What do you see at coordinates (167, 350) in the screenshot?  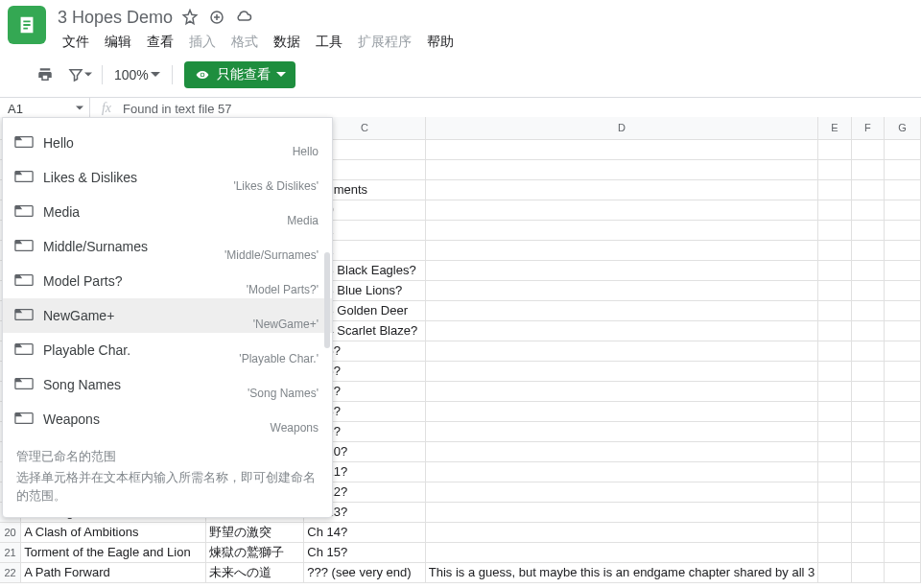 I see `named-range-item: Playable Char.'Playable Char.'` at bounding box center [167, 350].